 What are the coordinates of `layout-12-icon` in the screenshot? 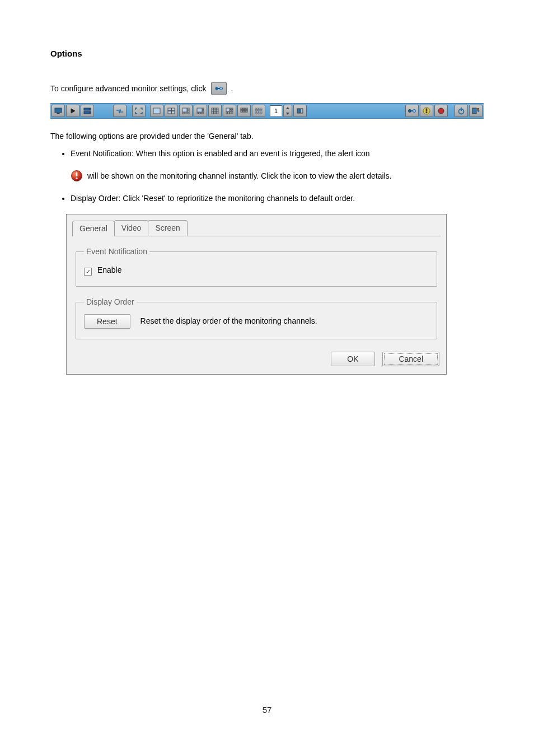 It's located at (244, 111).